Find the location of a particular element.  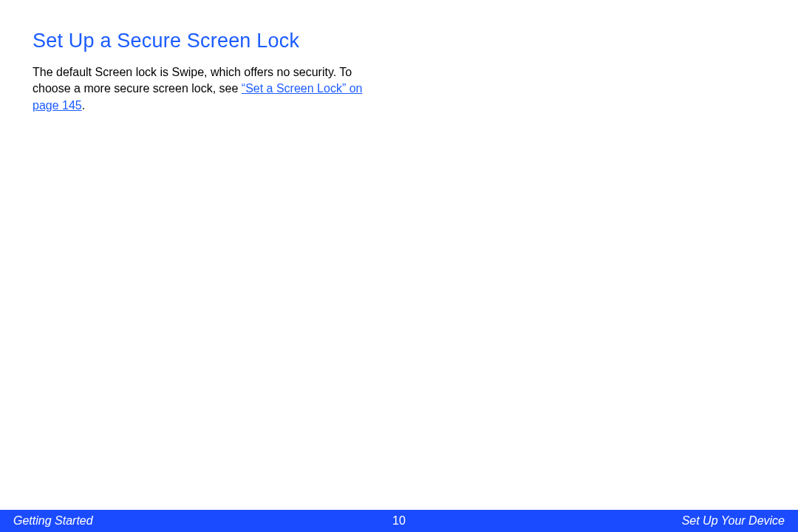

body-paragraph: The default Screen lock is Swipe, which … is located at coordinates (210, 89).